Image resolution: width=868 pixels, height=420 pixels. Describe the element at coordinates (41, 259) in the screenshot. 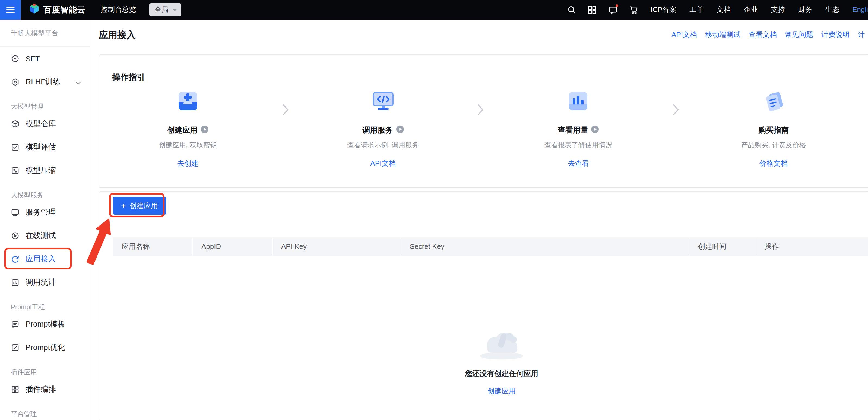

I see `sidebar-item-label: 应用接入` at that location.